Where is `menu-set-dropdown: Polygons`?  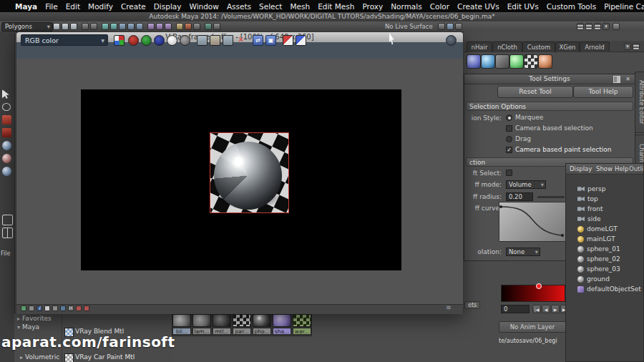
menu-set-dropdown: Polygons is located at coordinates (27, 27).